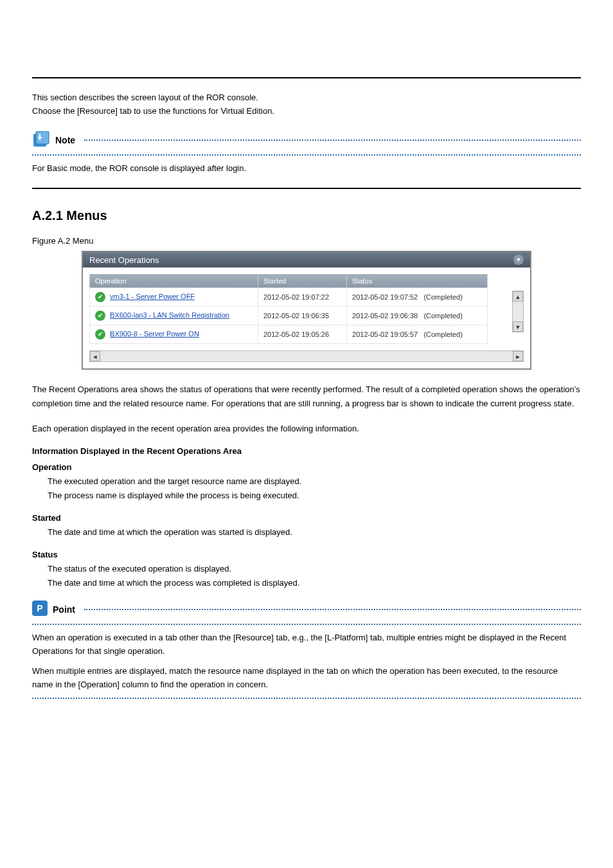 Image resolution: width=613 pixels, height=868 pixels. I want to click on operation-link: BX900-8 - Server Power ON, so click(154, 334).